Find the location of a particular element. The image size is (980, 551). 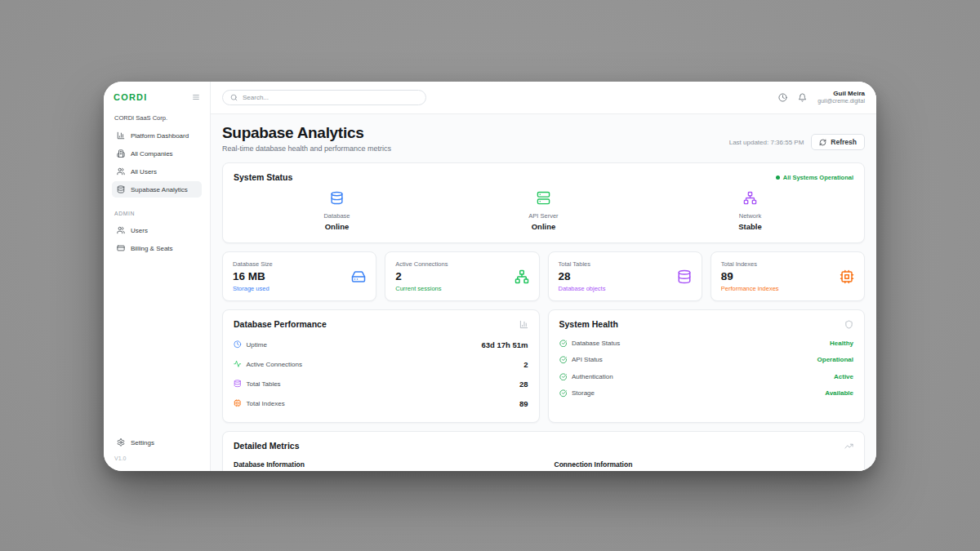

database-performance-card: Database Performance Uptime 63d 17h 51m … is located at coordinates (381, 366).